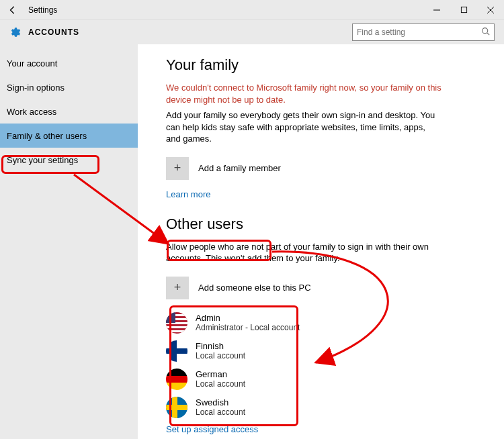 This screenshot has width=504, height=439. What do you see at coordinates (437, 10) in the screenshot?
I see `minimize-button` at bounding box center [437, 10].